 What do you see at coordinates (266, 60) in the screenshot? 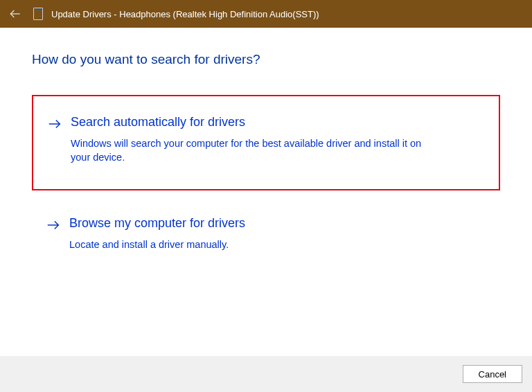
I see `page-heading: How do you want to search for drivers?` at bounding box center [266, 60].